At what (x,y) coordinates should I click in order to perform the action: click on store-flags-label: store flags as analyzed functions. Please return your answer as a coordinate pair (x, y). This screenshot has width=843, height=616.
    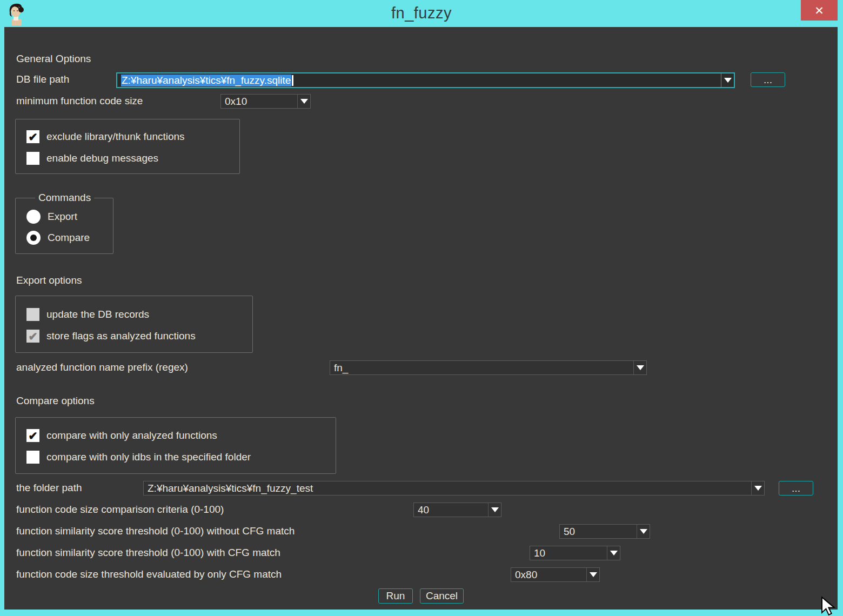
    Looking at the image, I should click on (121, 336).